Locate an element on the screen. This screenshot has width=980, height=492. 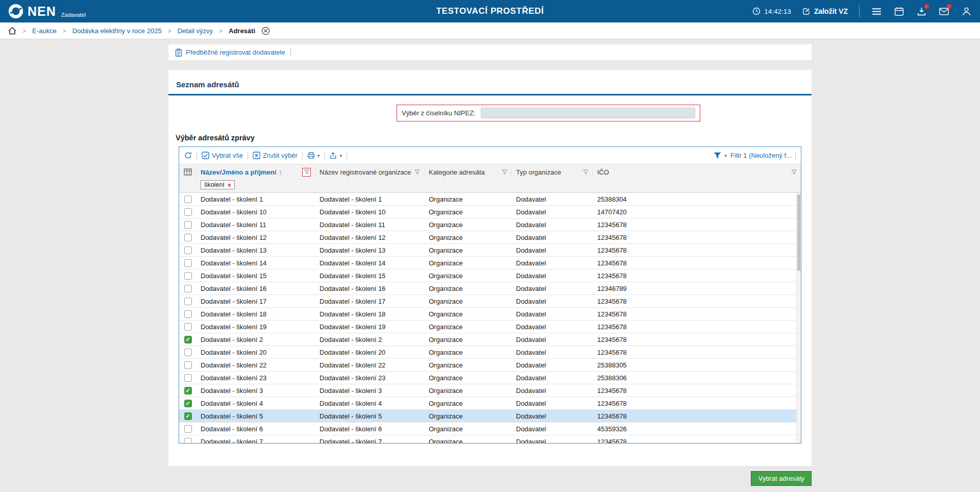
sort-ascending-icon: ↑ is located at coordinates (281, 173).